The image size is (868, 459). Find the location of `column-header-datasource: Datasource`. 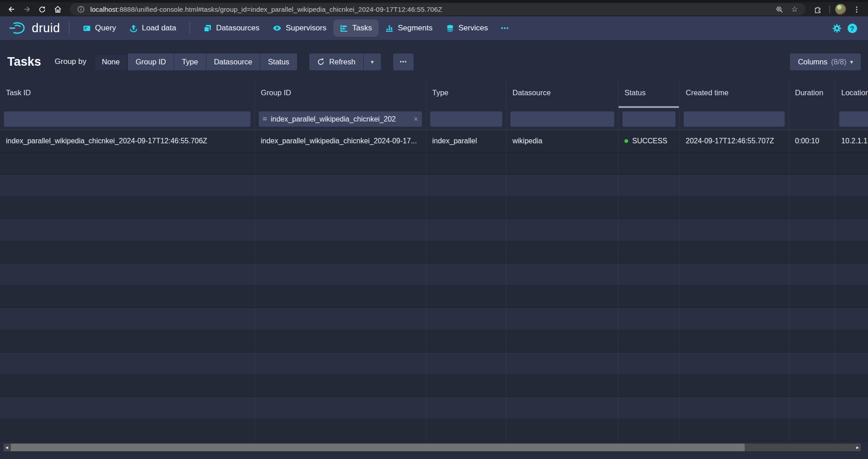

column-header-datasource: Datasource is located at coordinates (562, 93).